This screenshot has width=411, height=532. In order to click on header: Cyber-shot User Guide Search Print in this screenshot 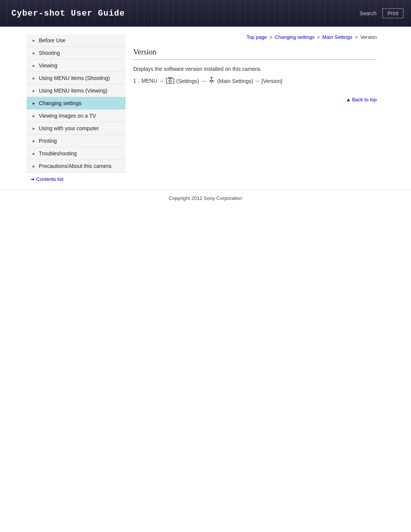, I will do `click(206, 13)`.